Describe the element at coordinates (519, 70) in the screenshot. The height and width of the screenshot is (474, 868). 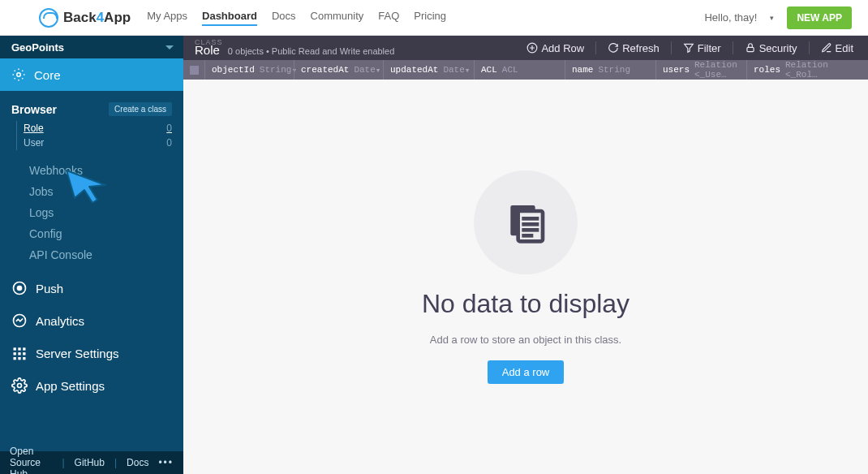
I see `column-header-acl: ACLACL` at that location.